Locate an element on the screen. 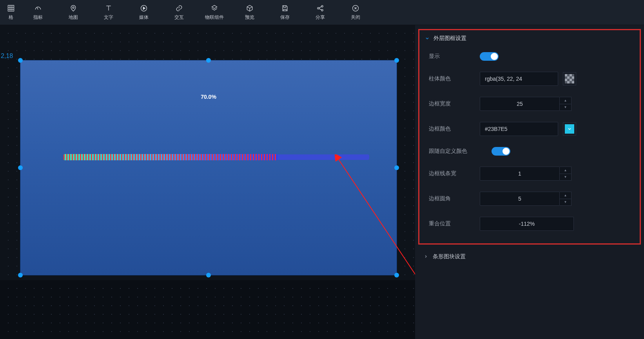 This screenshot has width=644, height=339. progress-value-text: 70.0% is located at coordinates (209, 97).